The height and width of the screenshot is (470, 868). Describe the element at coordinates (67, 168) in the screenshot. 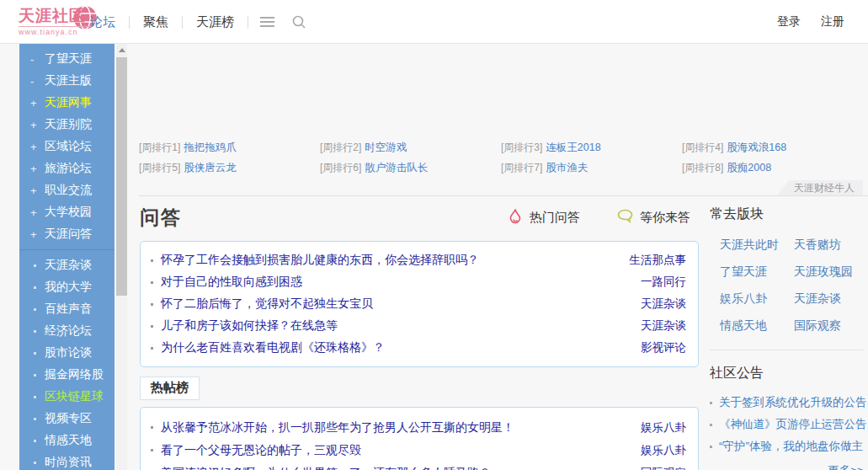

I see `sidebar-item: +旅游论坛` at that location.